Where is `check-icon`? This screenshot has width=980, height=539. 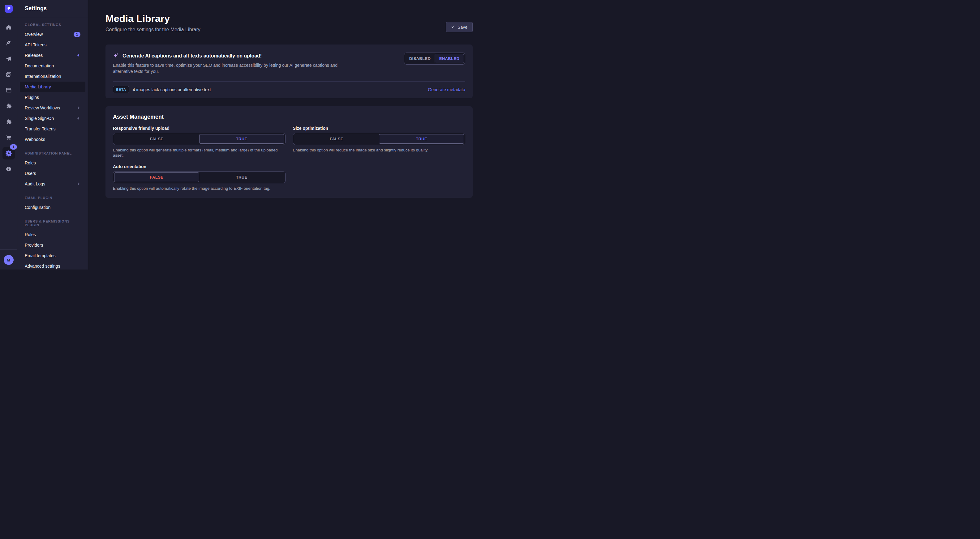 check-icon is located at coordinates (453, 27).